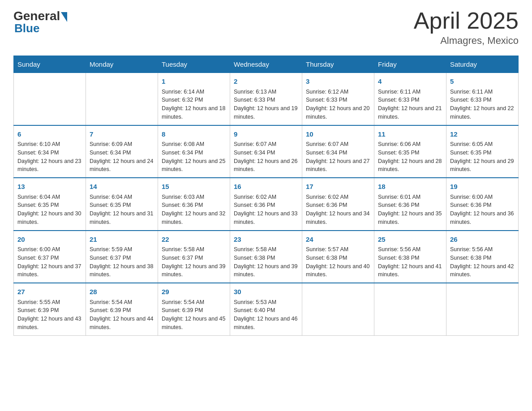  What do you see at coordinates (266, 309) in the screenshot?
I see `calendar-week-4: 27Sunrise: 5:55 AMSunset: 6:39 PMDayligh…` at bounding box center [266, 309].